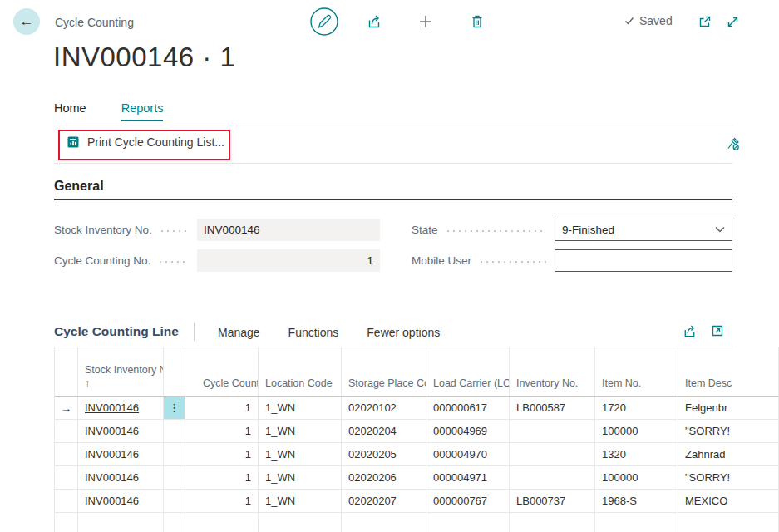 The image size is (779, 532). Describe the element at coordinates (403, 332) in the screenshot. I see `menu-fewer-options: Fewer options` at that location.